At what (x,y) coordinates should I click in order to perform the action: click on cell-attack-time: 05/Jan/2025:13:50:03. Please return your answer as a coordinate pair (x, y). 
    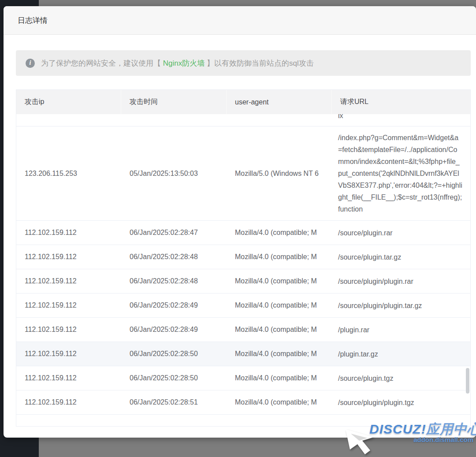
    Looking at the image, I should click on (174, 174).